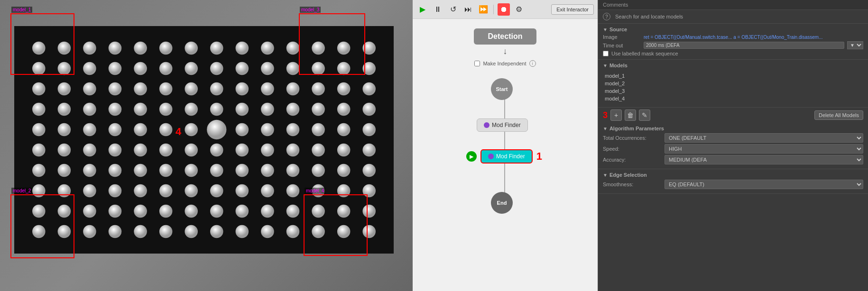 The width and height of the screenshot is (868, 291). What do you see at coordinates (733, 182) in the screenshot?
I see `edge-section: ▼ Edge Selection Smoothness: EQ (DEFAULT…` at bounding box center [733, 182].